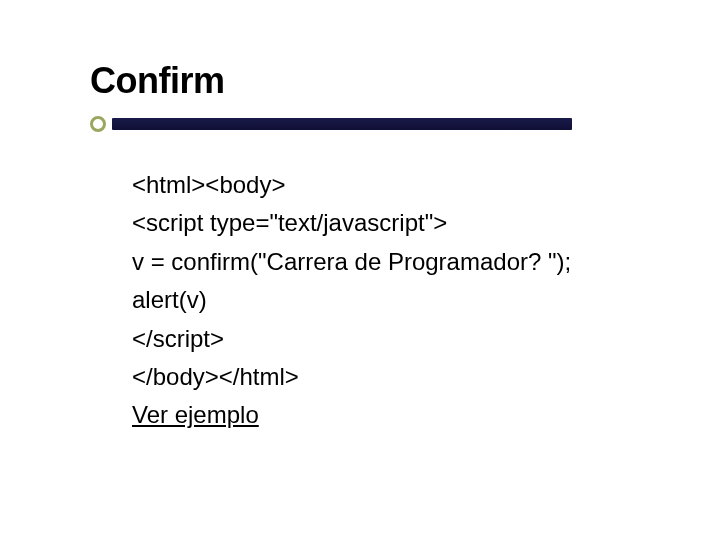 The width and height of the screenshot is (720, 540). I want to click on code-line-2: <script type="text/javascript">, so click(391, 223).